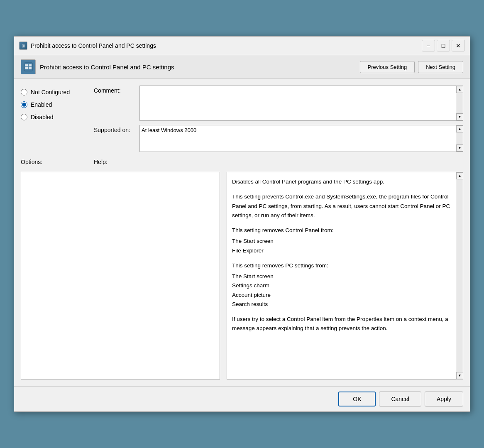  Describe the element at coordinates (460, 276) in the screenshot. I see `help-scroll-track` at that location.